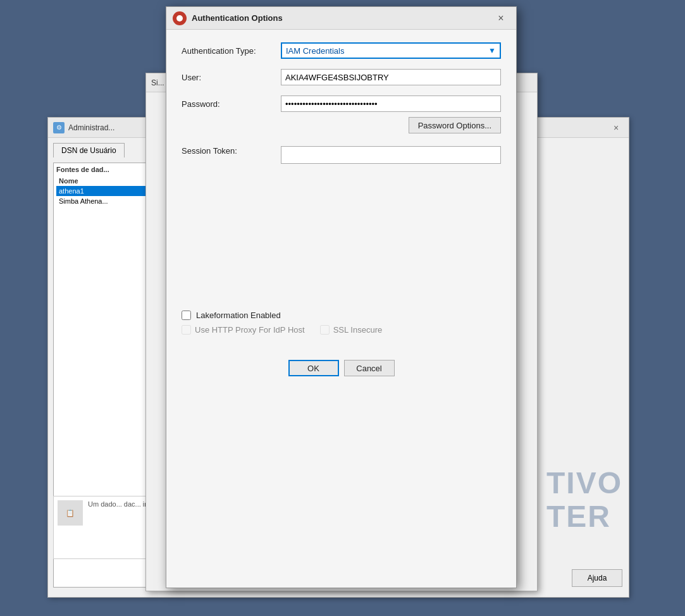 The width and height of the screenshot is (685, 616). Describe the element at coordinates (616, 128) in the screenshot. I see `admin-close-button: ×` at that location.